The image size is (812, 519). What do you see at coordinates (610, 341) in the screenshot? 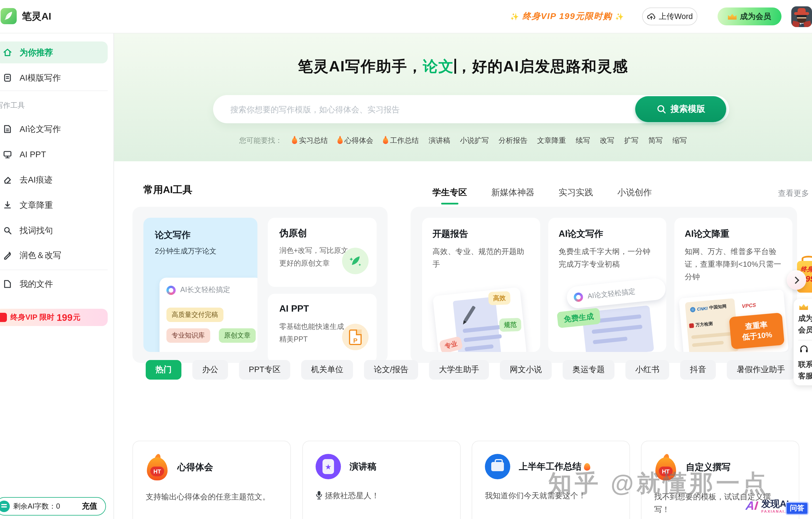
I see `doc-line` at bounding box center [610, 341].